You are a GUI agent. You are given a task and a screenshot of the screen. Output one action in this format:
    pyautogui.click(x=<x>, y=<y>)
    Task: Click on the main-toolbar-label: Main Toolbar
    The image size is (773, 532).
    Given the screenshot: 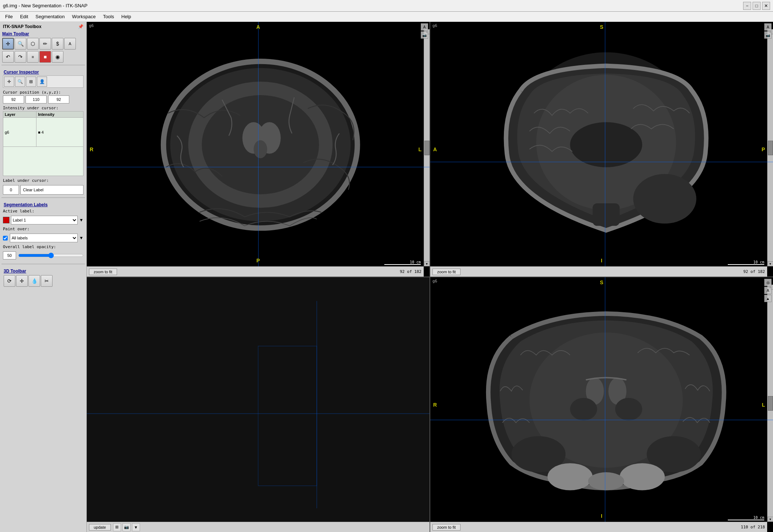 What is the action you would take?
    pyautogui.click(x=43, y=34)
    